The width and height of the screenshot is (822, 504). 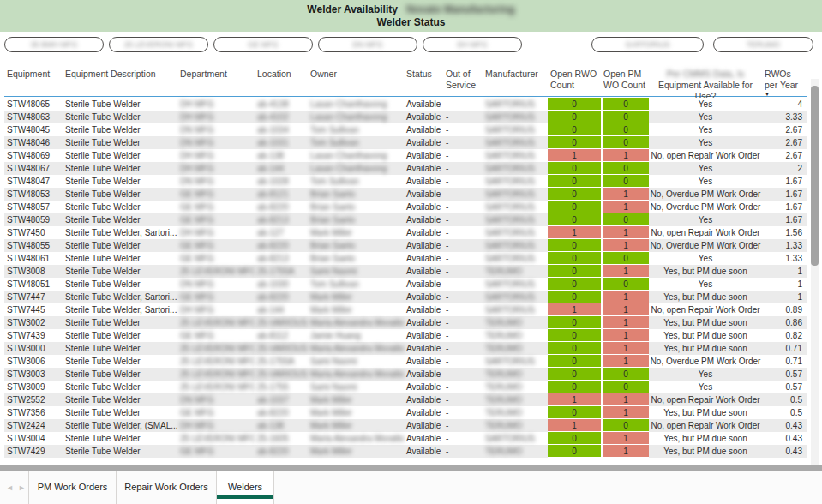 I want to click on cell-open-pm-wo-count: 0, so click(x=625, y=117).